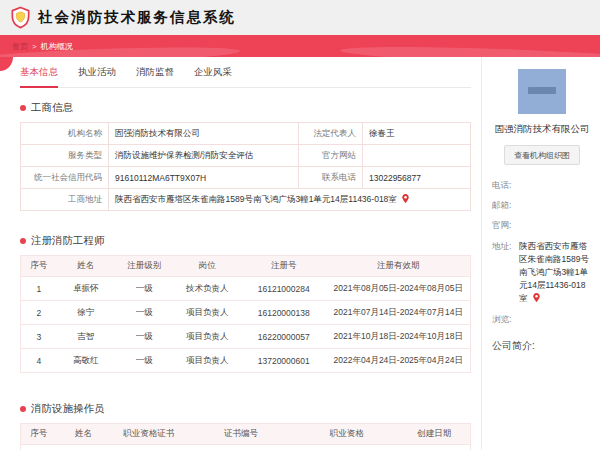 The height and width of the screenshot is (450, 600). I want to click on cell: 2022-05-12, so click(435, 448).